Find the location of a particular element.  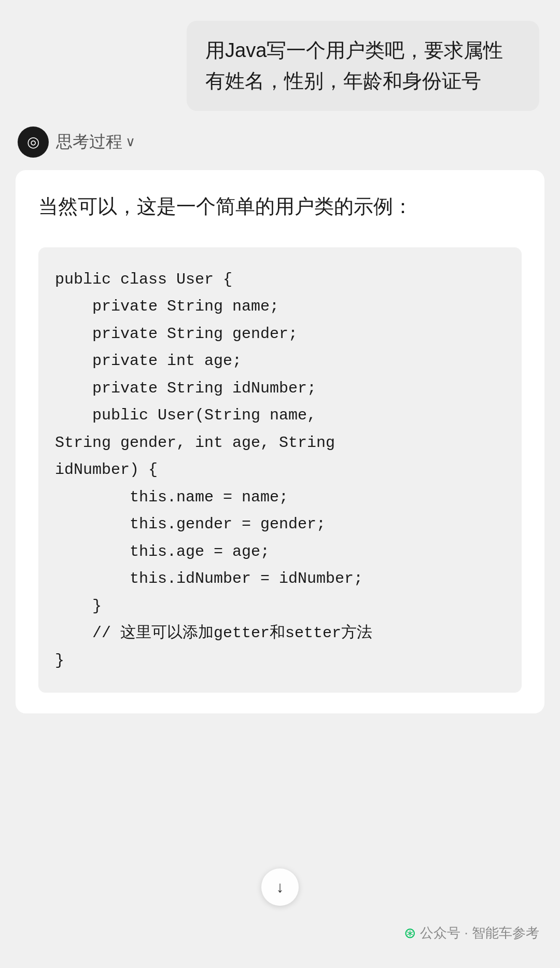

ai-avatar: ◎ is located at coordinates (33, 142).